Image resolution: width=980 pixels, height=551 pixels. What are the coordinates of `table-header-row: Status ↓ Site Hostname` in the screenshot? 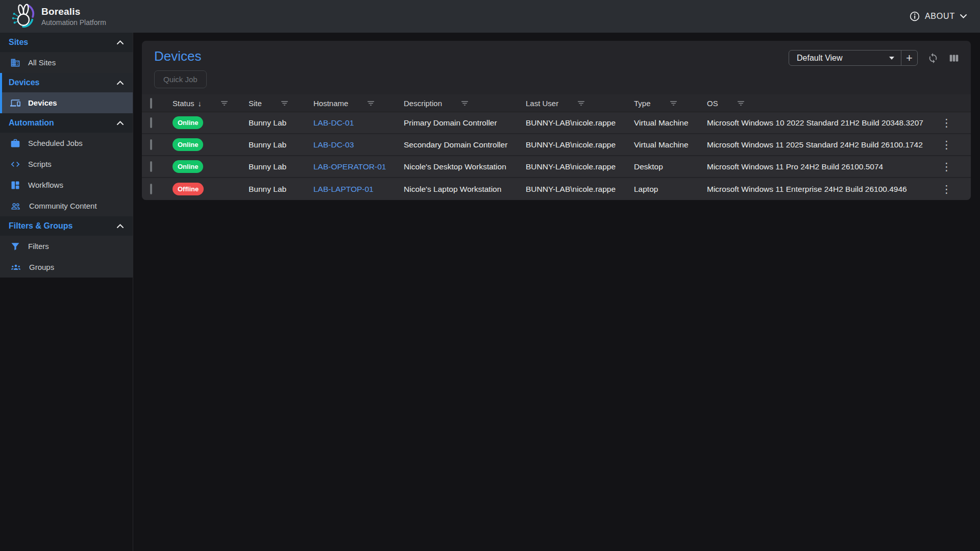 It's located at (556, 103).